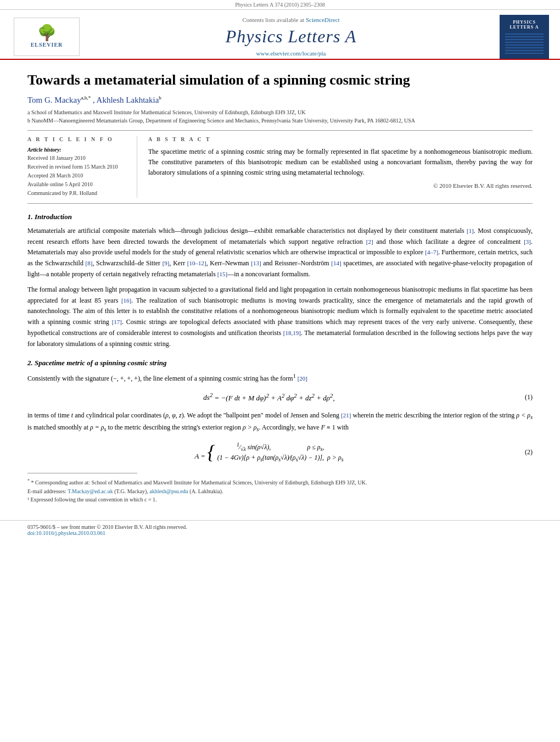 This screenshot has width=560, height=742. I want to click on sciencedirect-link: ScienceDirect, so click(323, 20).